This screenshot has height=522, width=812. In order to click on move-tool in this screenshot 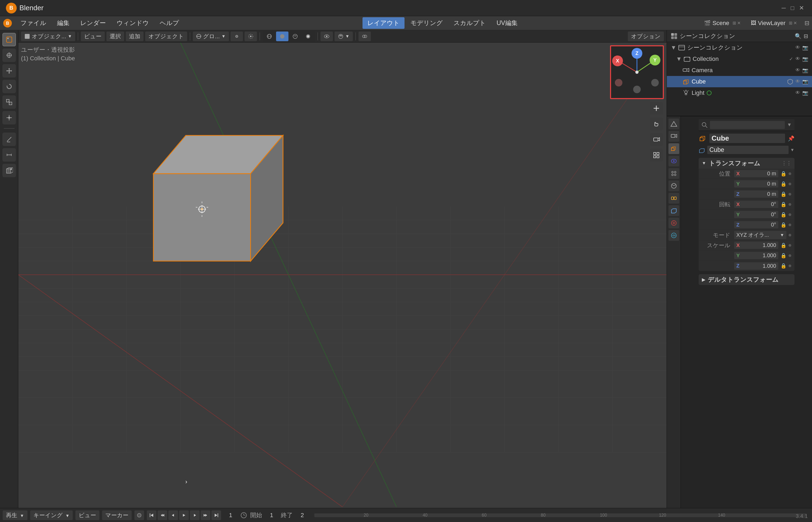, I will do `click(9, 71)`.